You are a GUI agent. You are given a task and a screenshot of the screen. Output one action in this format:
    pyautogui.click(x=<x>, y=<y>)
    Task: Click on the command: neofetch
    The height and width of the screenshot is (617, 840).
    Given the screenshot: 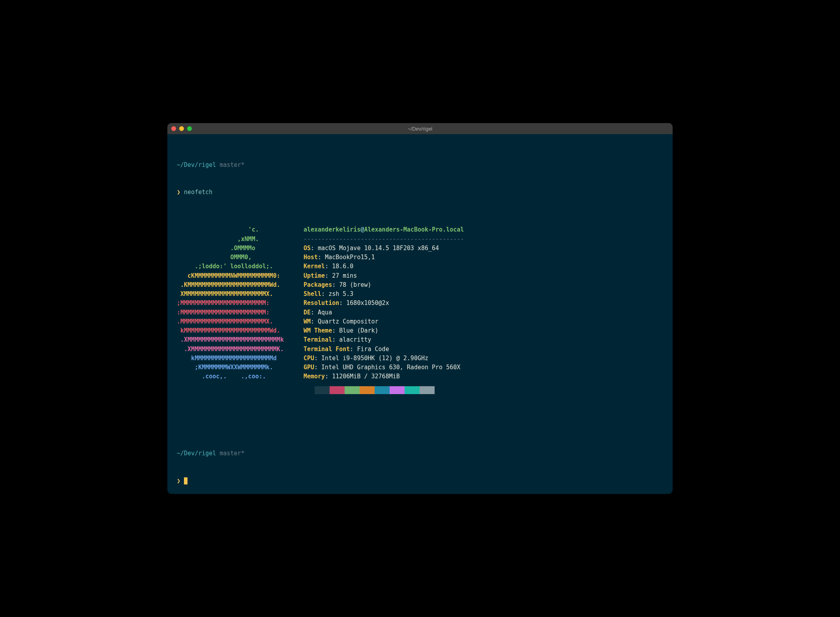 What is the action you would take?
    pyautogui.click(x=198, y=192)
    